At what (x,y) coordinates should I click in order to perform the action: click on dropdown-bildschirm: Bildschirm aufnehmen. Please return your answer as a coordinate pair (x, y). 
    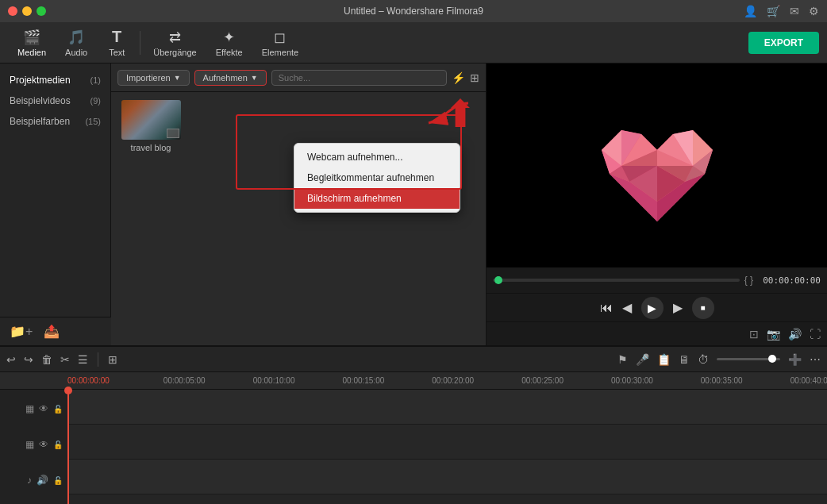
    Looking at the image, I should click on (377, 198).